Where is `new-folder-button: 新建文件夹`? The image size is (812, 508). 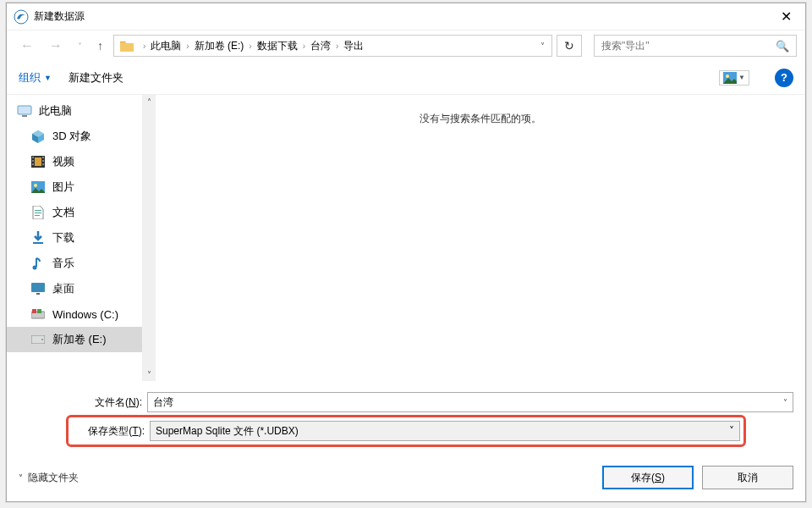
new-folder-button: 新建文件夹 is located at coordinates (96, 78).